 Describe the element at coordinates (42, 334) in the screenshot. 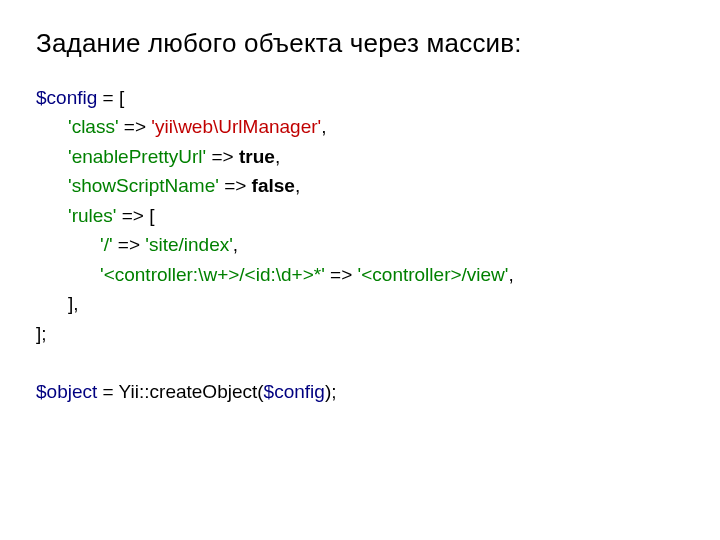

I see `code-punct: ];` at that location.